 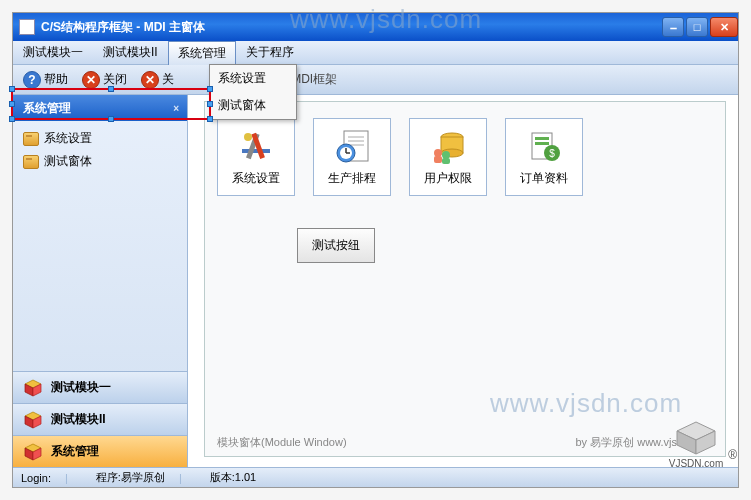 What do you see at coordinates (100, 419) in the screenshot?
I see `sidebar-nav: 测试模块一 测试模块II 系统管理` at bounding box center [100, 419].